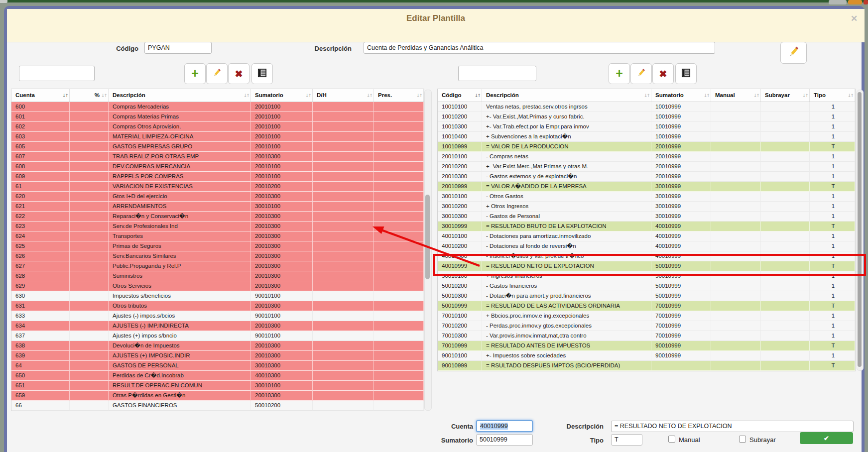  What do you see at coordinates (646, 226) in the screenshot?
I see `table-row-30010999: 30010999= RESULTADO BRUTO DE LA EXPLOTAC…` at bounding box center [646, 226].